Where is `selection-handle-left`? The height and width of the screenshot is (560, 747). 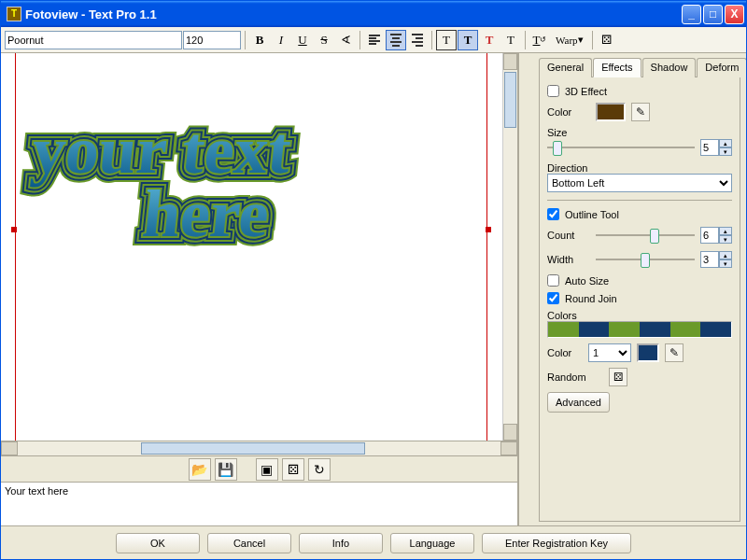 selection-handle-left is located at coordinates (14, 230).